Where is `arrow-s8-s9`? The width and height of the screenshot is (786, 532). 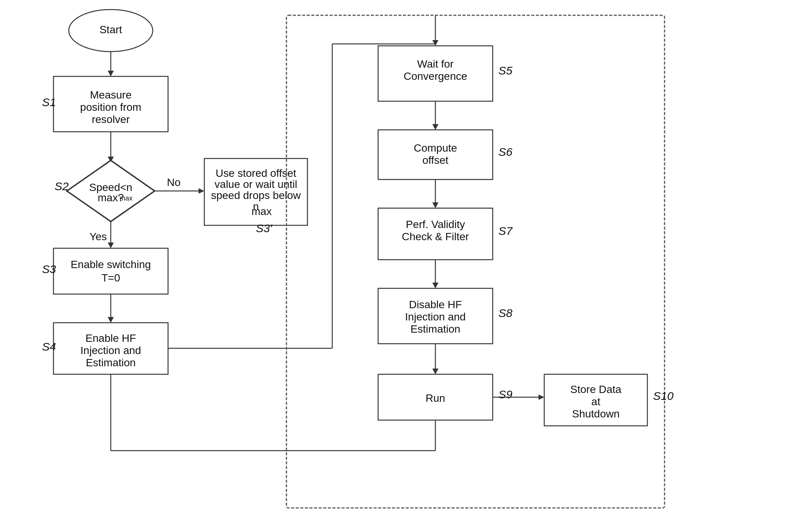 arrow-s8-s9 is located at coordinates (435, 371).